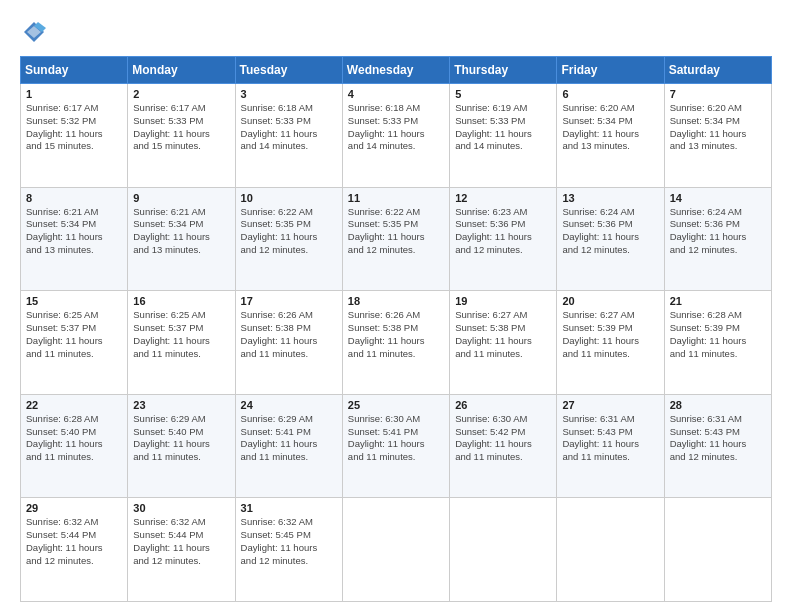  I want to click on cell-text: Sunrise: 6:29 AMSunset: 5:41 PMDaylight:…, so click(289, 438).